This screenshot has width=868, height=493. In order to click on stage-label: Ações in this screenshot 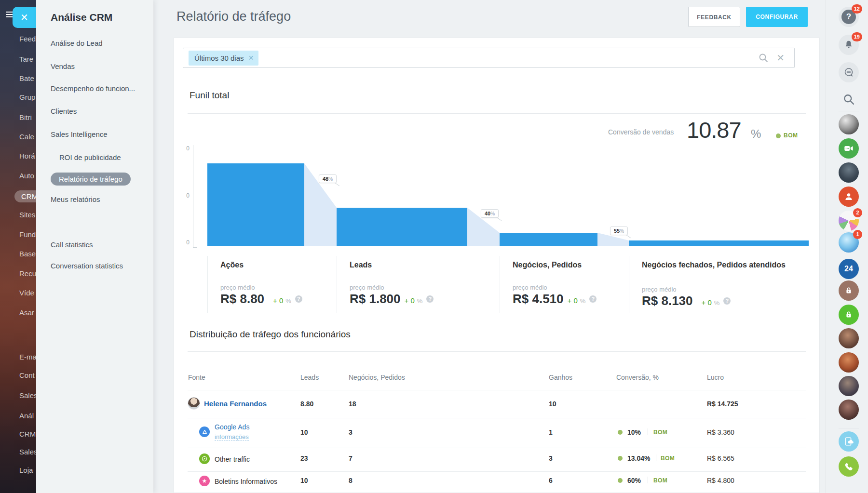, I will do `click(276, 265)`.